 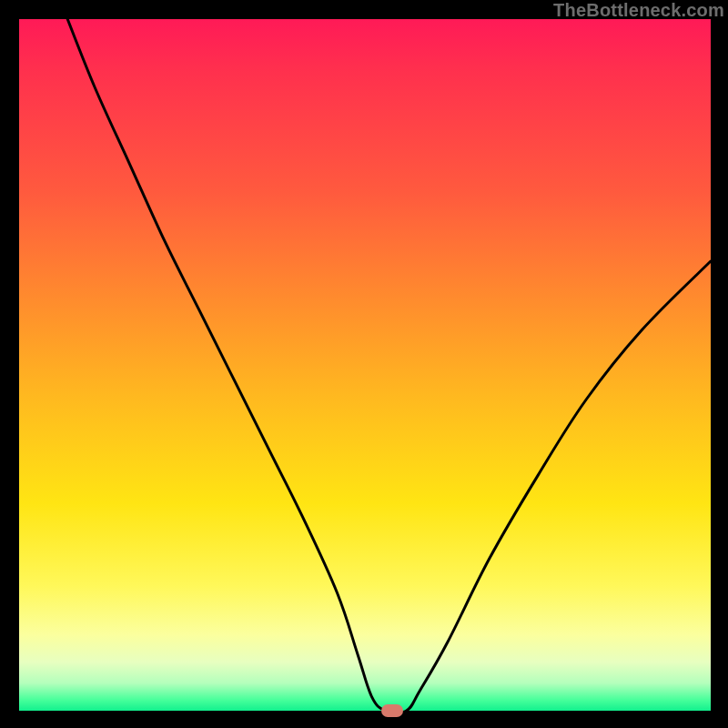 I want to click on attribution-watermark: TheBottleneck.com, so click(x=639, y=11).